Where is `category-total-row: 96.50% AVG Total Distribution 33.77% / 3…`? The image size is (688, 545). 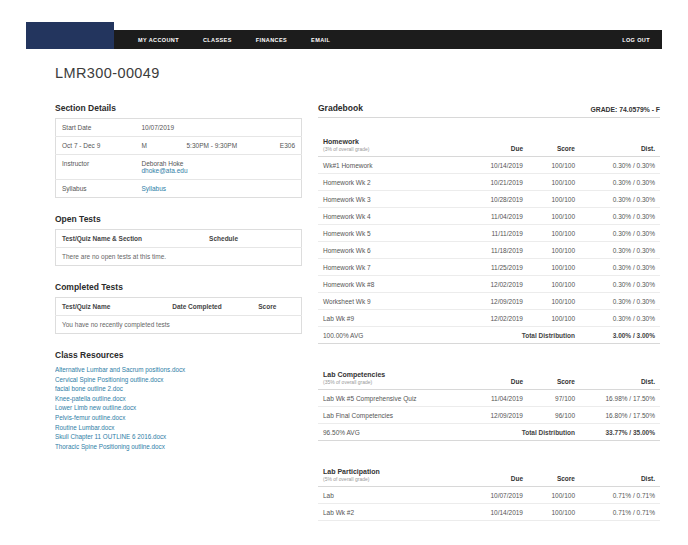 category-total-row: 96.50% AVG Total Distribution 33.77% / 3… is located at coordinates (489, 432).